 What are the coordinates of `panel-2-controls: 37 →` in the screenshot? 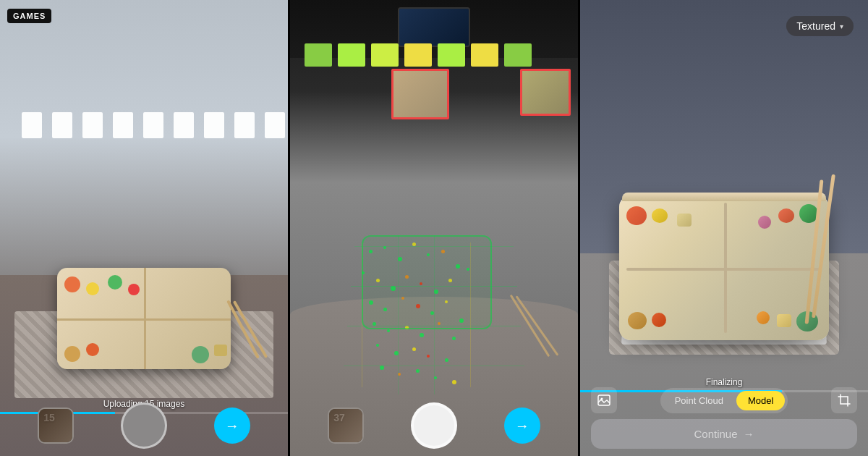 It's located at (434, 426).